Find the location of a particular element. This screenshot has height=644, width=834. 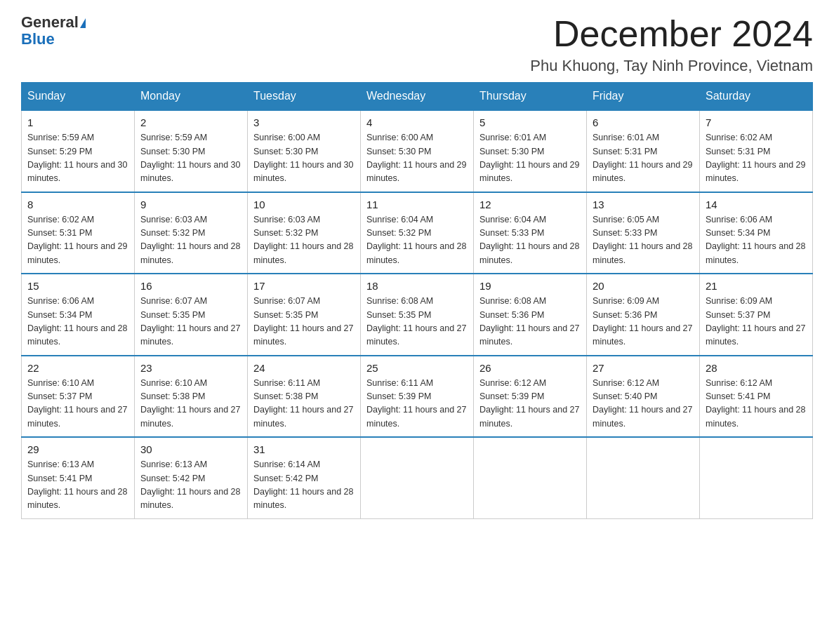

day-info: Sunrise: 6:04 AMSunset: 5:33 PMDaylight:… is located at coordinates (530, 241).